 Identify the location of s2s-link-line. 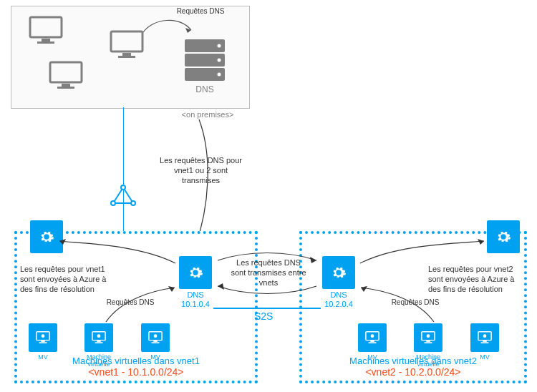
(267, 308).